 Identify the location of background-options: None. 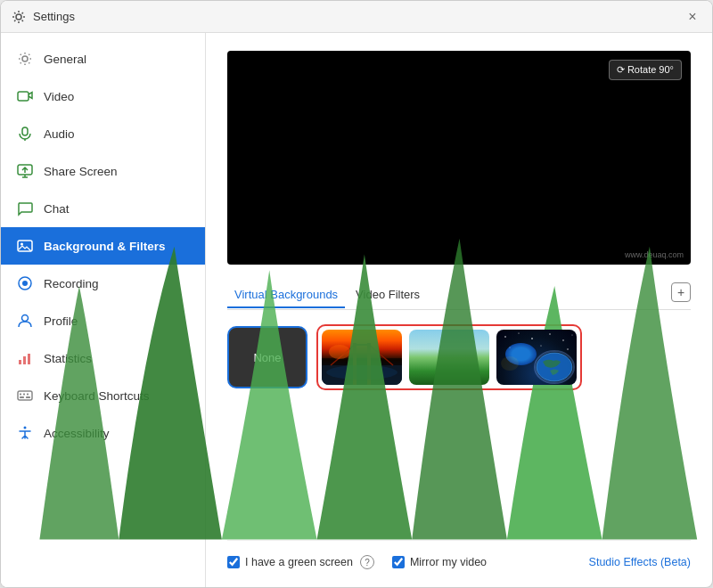
(459, 357).